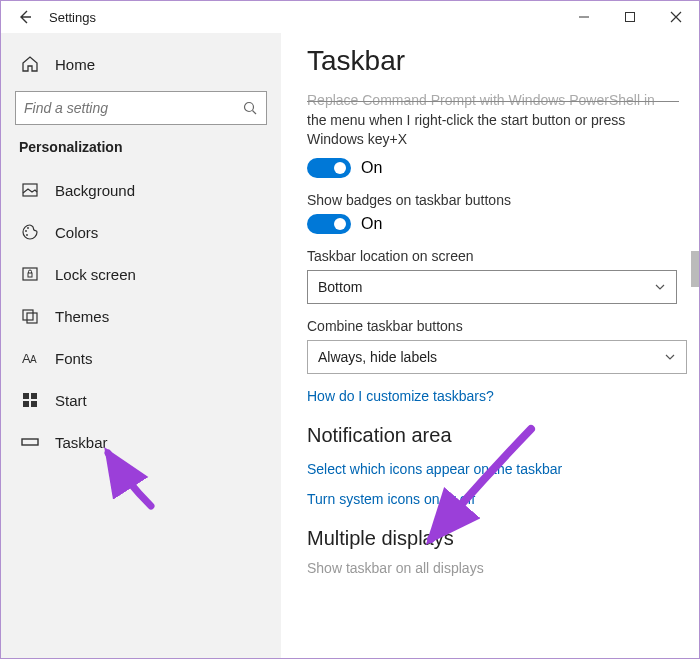 Image resolution: width=700 pixels, height=659 pixels. What do you see at coordinates (493, 120) in the screenshot?
I see `replace-cmd-setting: Replace Command Prompt with Windows Powe…` at bounding box center [493, 120].